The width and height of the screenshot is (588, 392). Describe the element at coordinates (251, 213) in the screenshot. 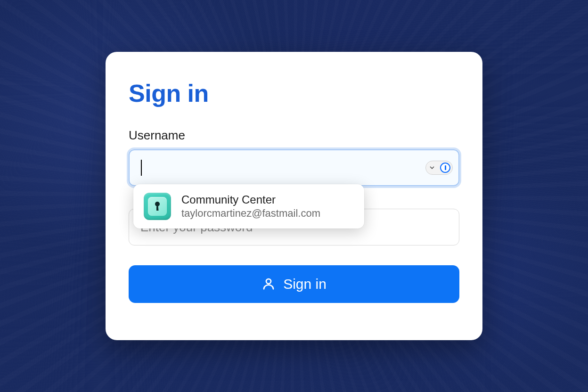

I see `autofill-item-subtitle: taylorcmartinez@fastmail.com` at that location.